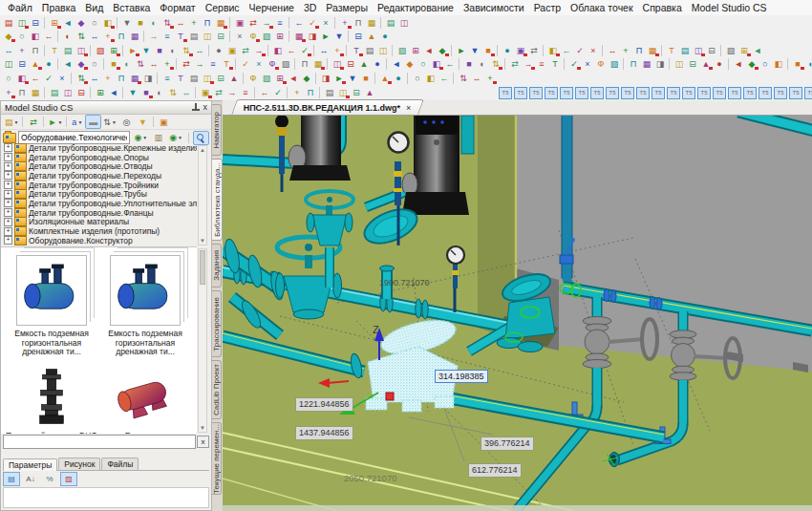 The width and height of the screenshot is (812, 511). What do you see at coordinates (186, 64) in the screenshot?
I see `toolbar-icon: ⇄` at bounding box center [186, 64].